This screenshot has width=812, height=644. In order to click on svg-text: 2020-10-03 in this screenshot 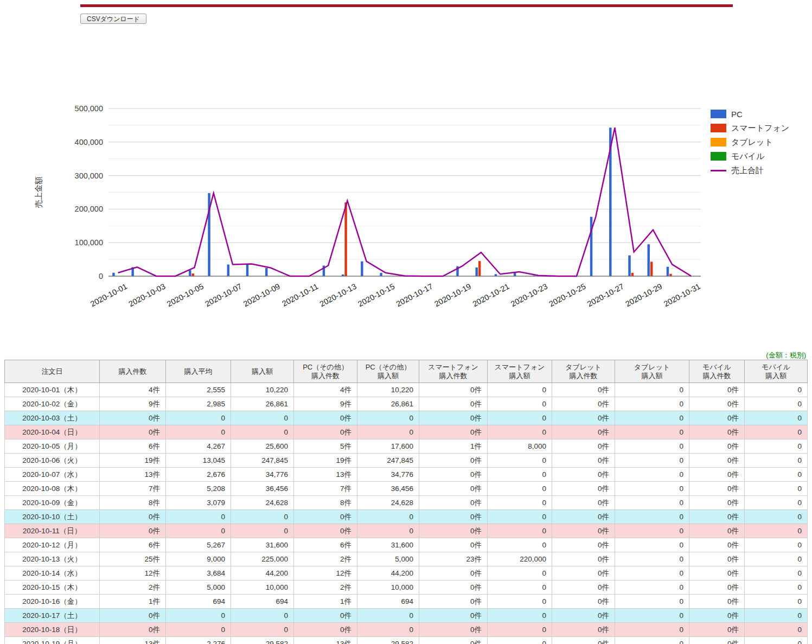, I will do `click(146, 295)`.